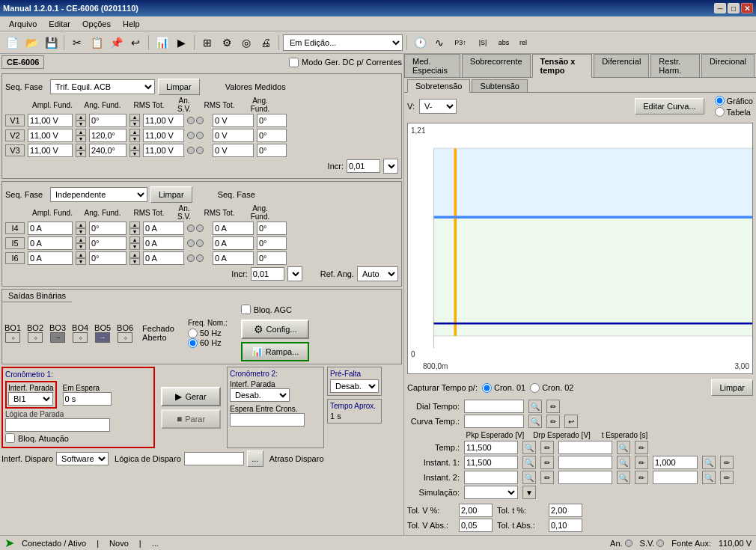  Describe the element at coordinates (268, 274) in the screenshot. I see `curr-incr-input` at that location.